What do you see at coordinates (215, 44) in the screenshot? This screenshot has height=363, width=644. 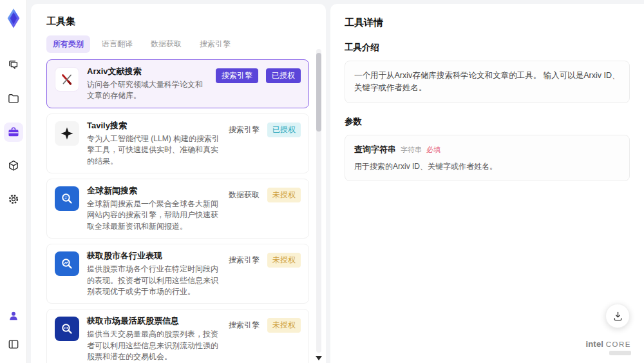 I see `category-tab: 搜索引擎` at bounding box center [215, 44].